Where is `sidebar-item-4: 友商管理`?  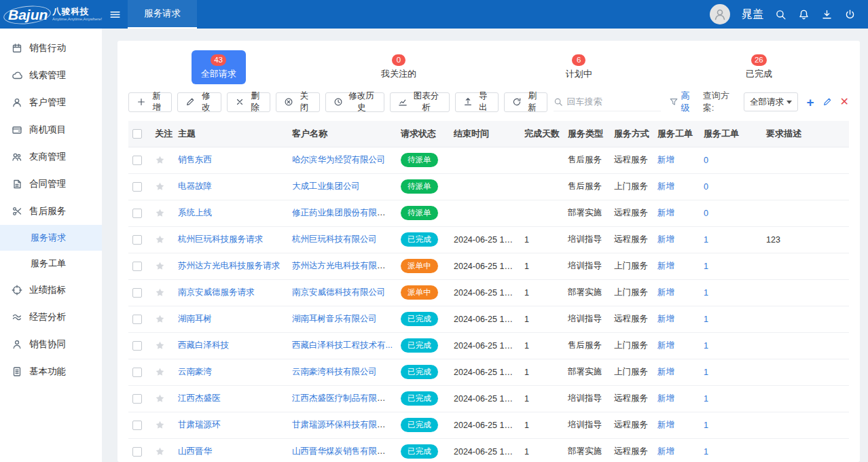 sidebar-item-4: 友商管理 is located at coordinates (51, 157).